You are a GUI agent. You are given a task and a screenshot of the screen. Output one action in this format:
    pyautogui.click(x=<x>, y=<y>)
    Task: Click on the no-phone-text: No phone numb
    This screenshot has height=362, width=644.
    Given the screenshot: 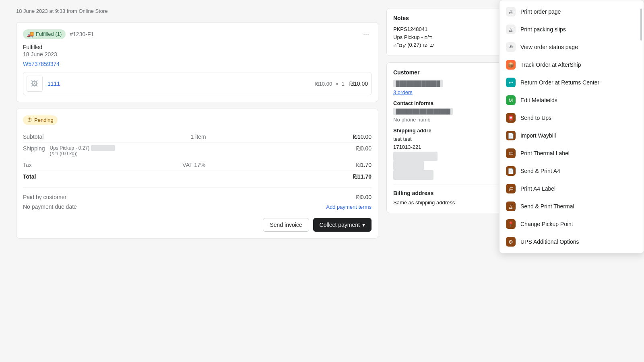 What is the action you would take?
    pyautogui.click(x=451, y=120)
    